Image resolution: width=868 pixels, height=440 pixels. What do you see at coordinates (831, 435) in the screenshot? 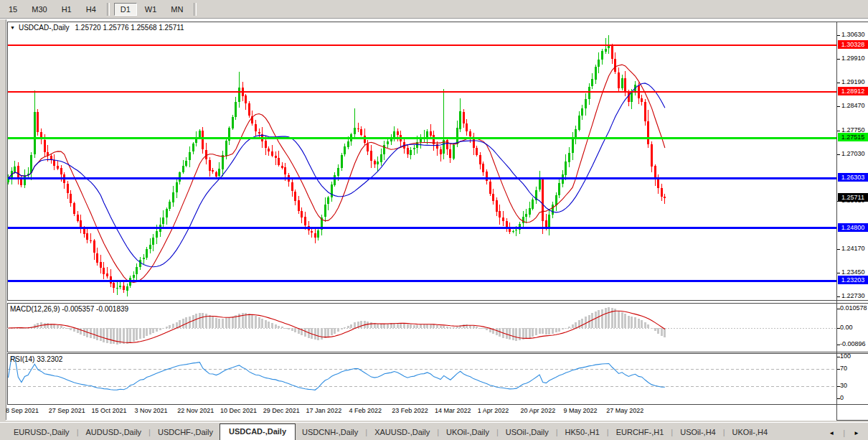
I see `tab-scroll-left-icon: ◄` at bounding box center [831, 435].